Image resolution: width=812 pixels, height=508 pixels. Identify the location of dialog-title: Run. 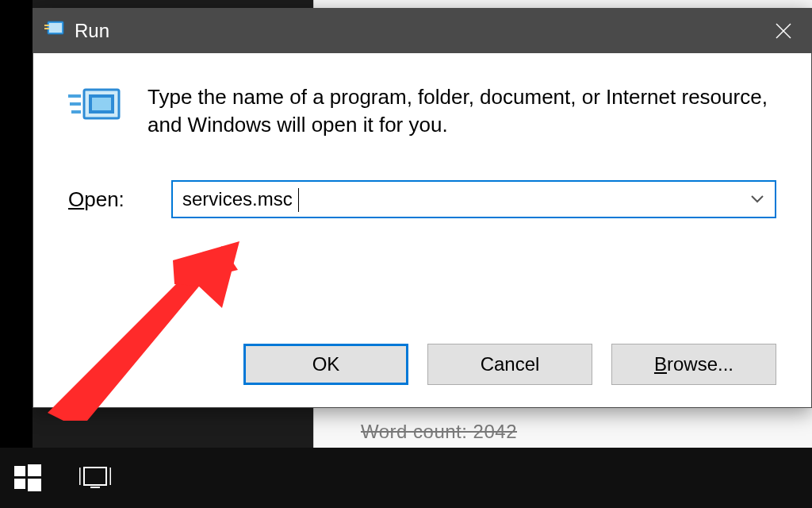
(92, 31).